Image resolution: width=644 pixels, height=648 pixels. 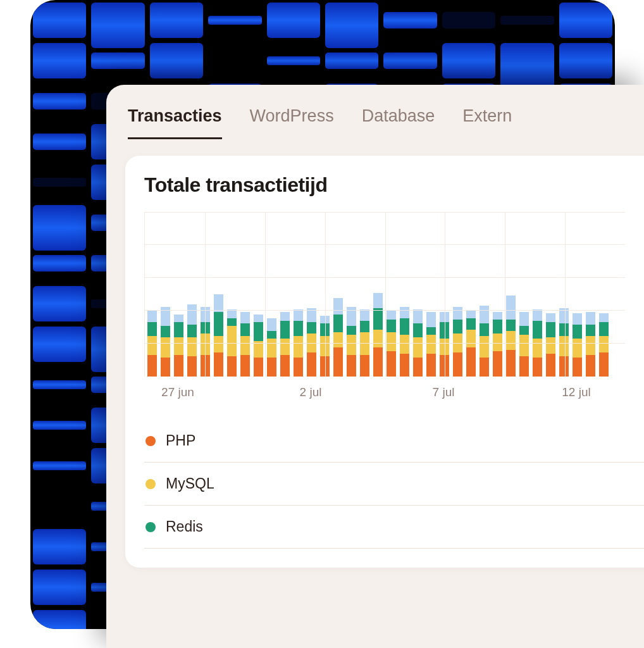 I want to click on legend-item-redis: Redis, so click(x=394, y=527).